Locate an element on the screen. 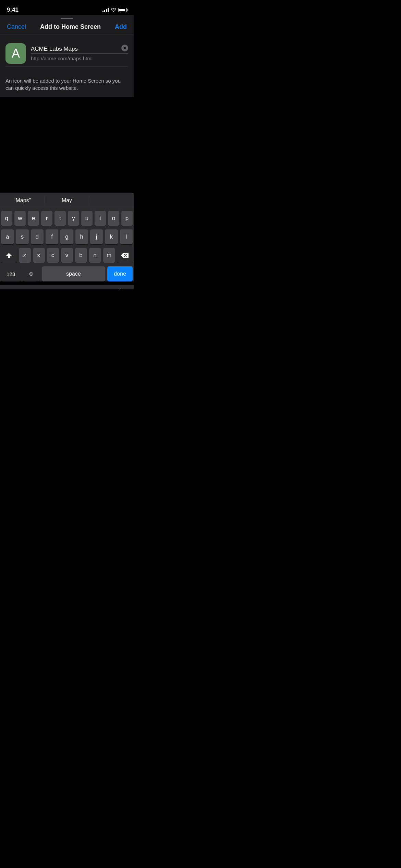 The height and width of the screenshot is (868, 401). key-i: i is located at coordinates (100, 218).